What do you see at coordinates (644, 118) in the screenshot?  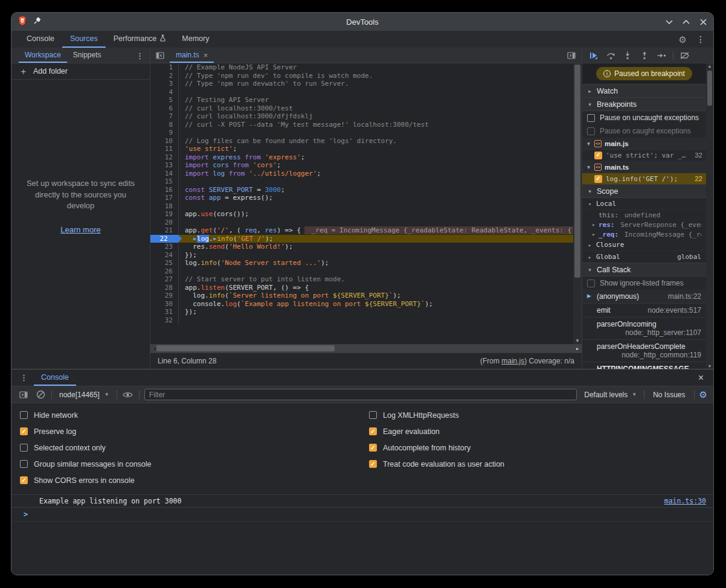 I see `pause-uncaught-checkbox-row: Pause on uncaught exceptions` at bounding box center [644, 118].